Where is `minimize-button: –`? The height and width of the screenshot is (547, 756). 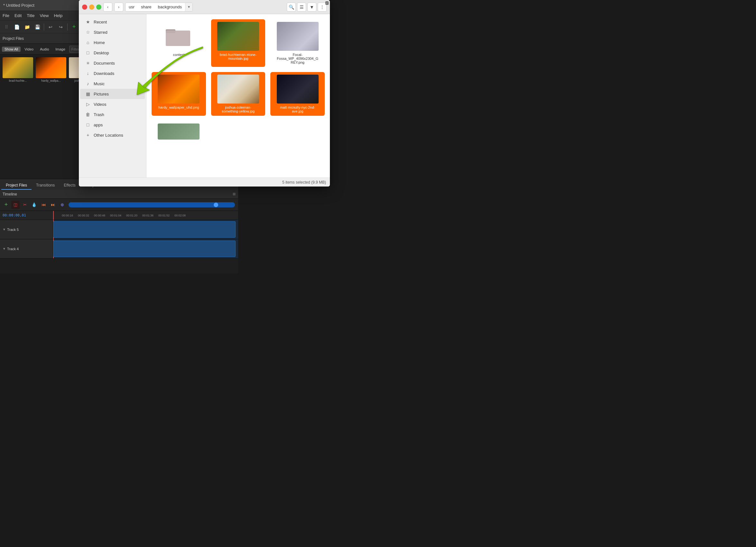 minimize-button: – is located at coordinates (92, 7).